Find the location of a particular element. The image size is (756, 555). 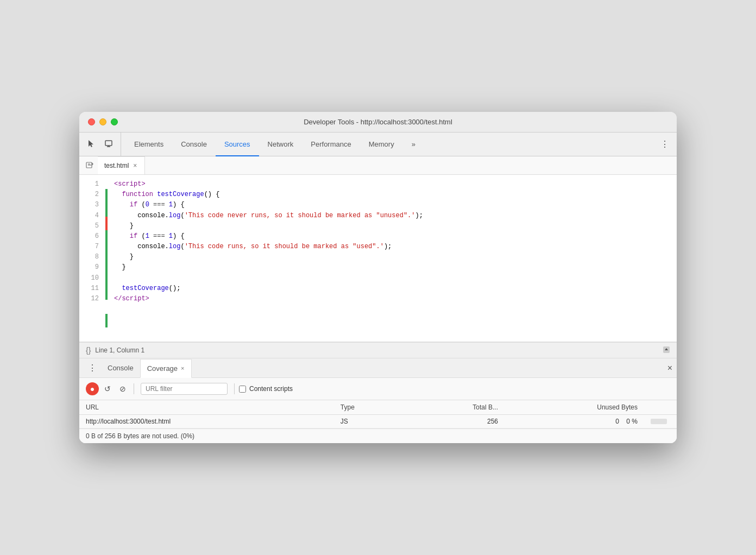

main-toolbar: Elements Console Sources Network Perform… is located at coordinates (378, 144).